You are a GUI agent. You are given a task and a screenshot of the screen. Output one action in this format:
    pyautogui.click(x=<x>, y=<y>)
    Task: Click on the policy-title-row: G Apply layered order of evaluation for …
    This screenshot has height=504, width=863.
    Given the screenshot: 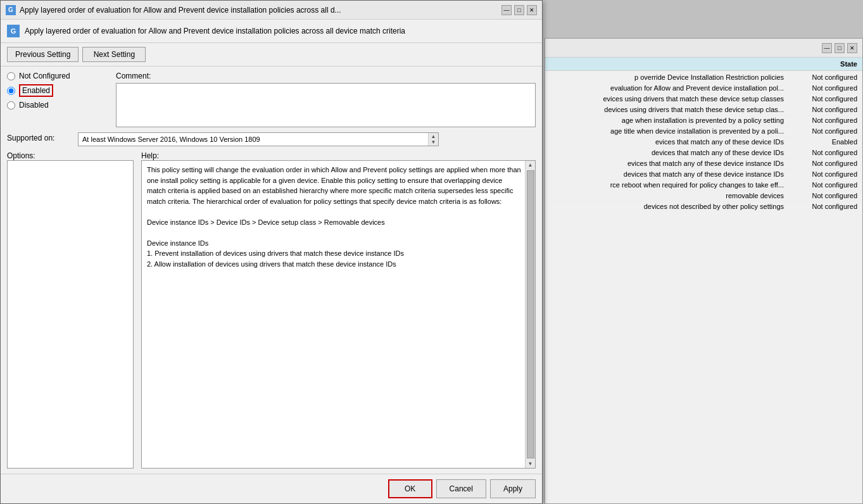 What is the action you would take?
    pyautogui.click(x=271, y=32)
    